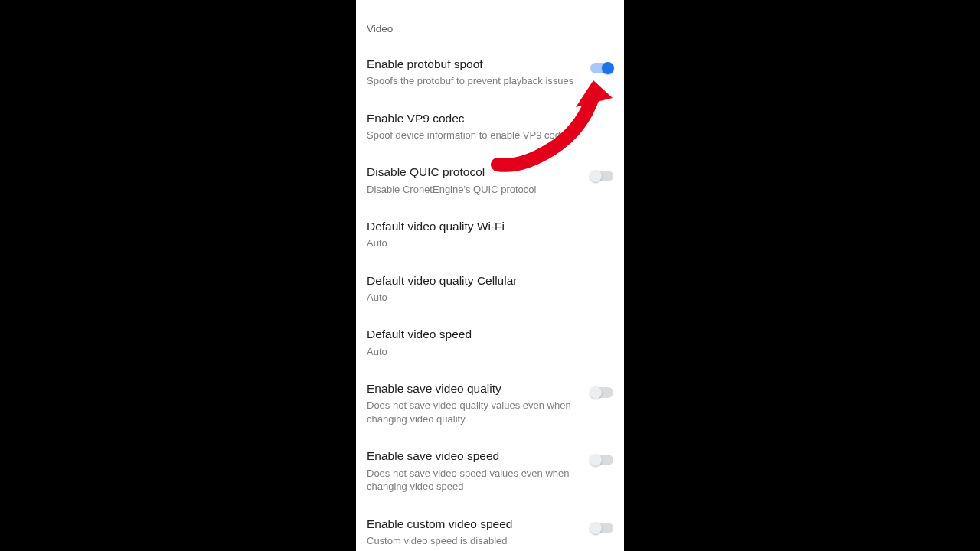  What do you see at coordinates (474, 172) in the screenshot?
I see `settings-item-title: Disable QUIC protocol` at bounding box center [474, 172].